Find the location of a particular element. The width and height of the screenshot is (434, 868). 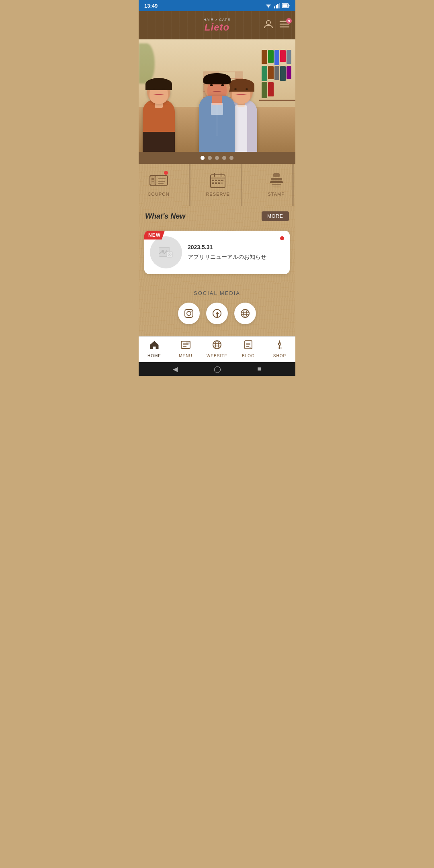

news-date: 2023.5.31 is located at coordinates (236, 247).